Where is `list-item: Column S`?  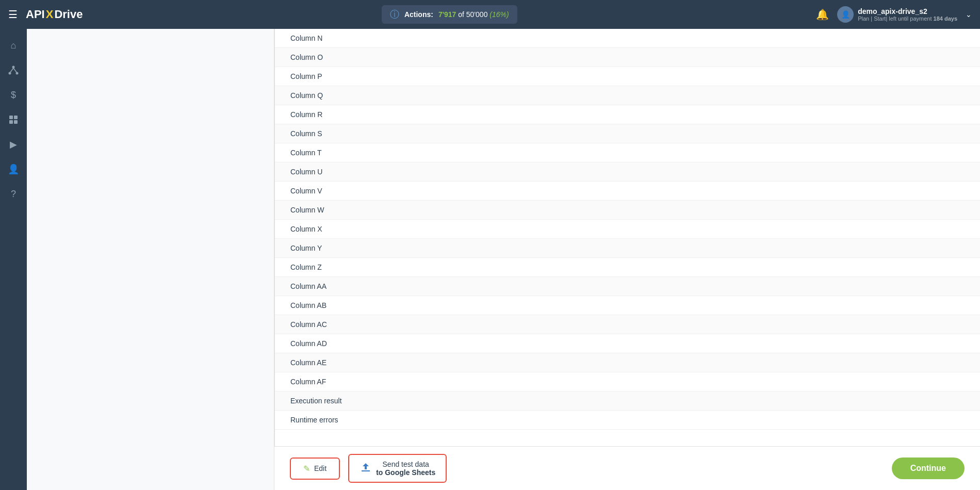 list-item: Column S is located at coordinates (627, 134).